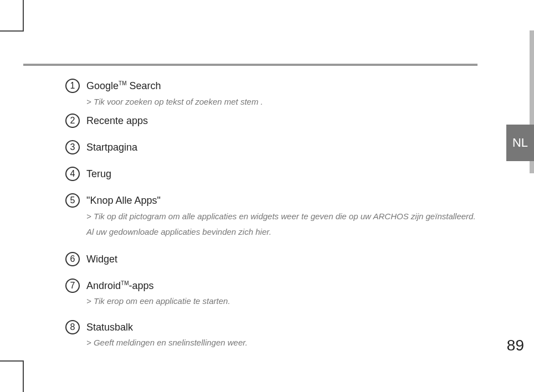 This screenshot has width=534, height=392. Describe the element at coordinates (286, 217) in the screenshot. I see `item-desc: > Tik op dit pictogram om alle applicati…` at that location.